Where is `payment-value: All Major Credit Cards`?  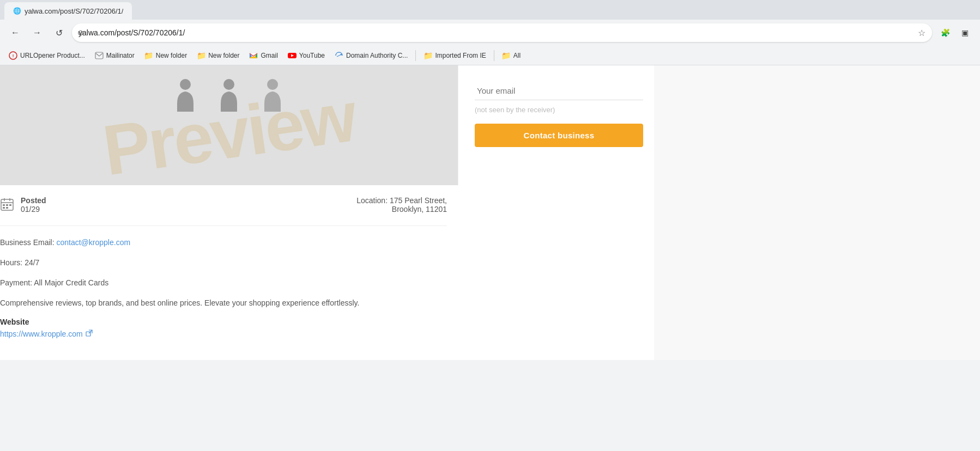
payment-value: All Major Credit Cards is located at coordinates (71, 283).